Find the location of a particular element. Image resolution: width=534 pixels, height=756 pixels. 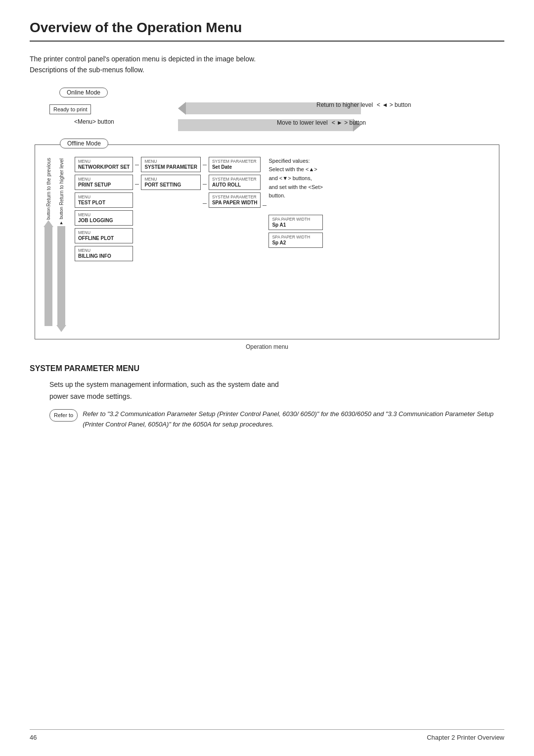

intro-line1: The printer control panel's operation me… is located at coordinates (142, 59).